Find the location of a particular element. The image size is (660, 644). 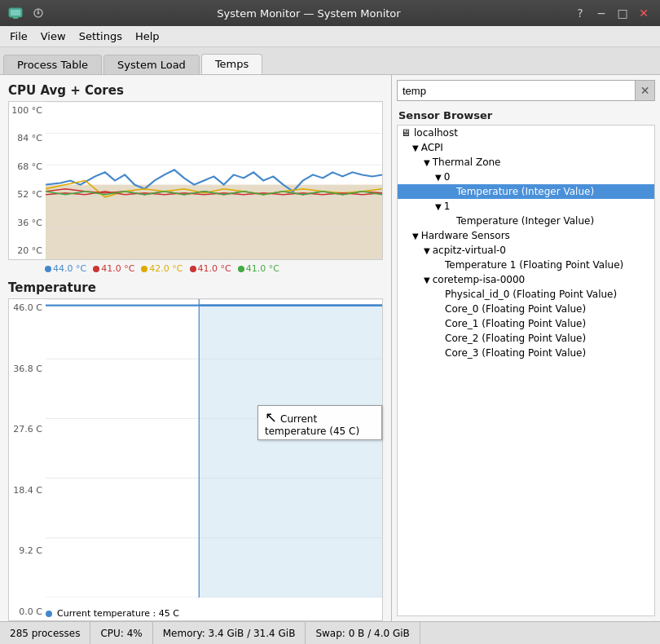

status-processes: 285 processes is located at coordinates (46, 633).